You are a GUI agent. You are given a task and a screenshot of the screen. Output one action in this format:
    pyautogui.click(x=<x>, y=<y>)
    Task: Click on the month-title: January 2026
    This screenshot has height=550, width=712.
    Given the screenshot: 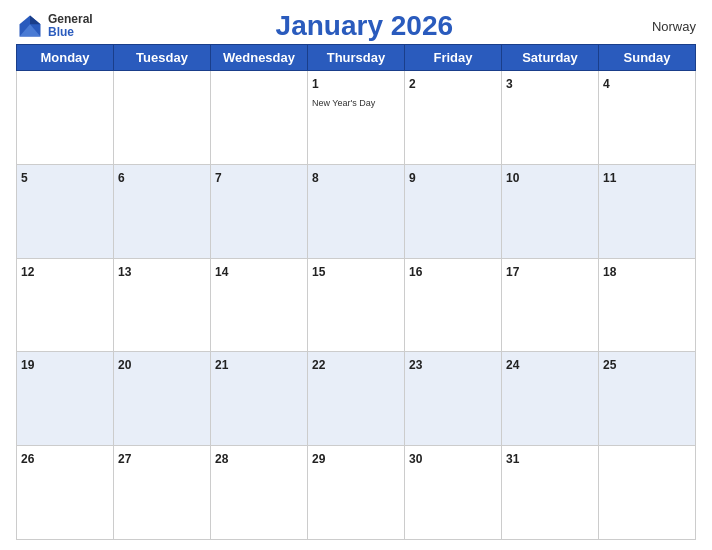 What is the action you would take?
    pyautogui.click(x=364, y=26)
    